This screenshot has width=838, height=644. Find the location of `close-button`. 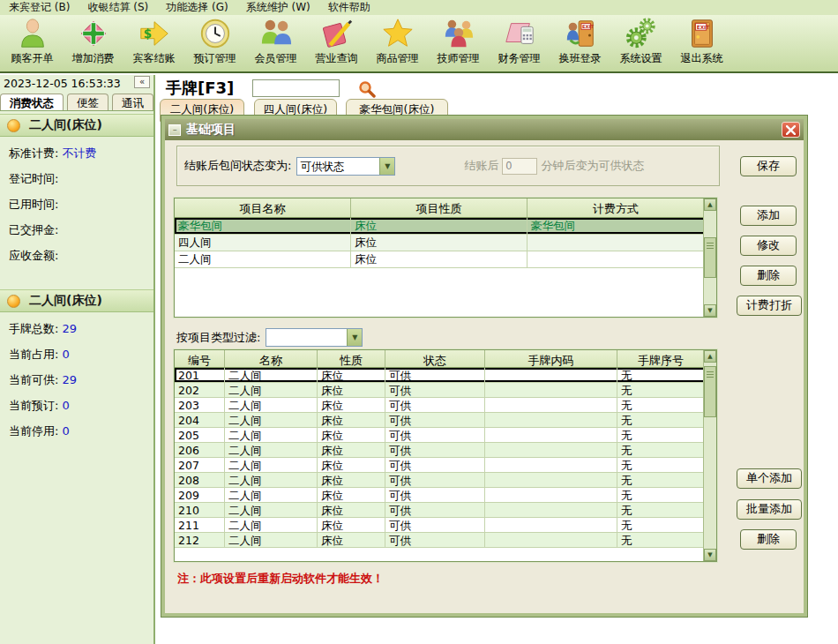

close-button is located at coordinates (790, 130).